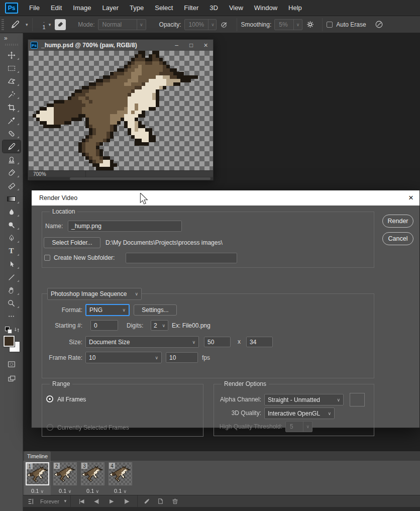 This screenshot has height=511, width=420. Describe the element at coordinates (12, 277) in the screenshot. I see `line-tool` at that location.